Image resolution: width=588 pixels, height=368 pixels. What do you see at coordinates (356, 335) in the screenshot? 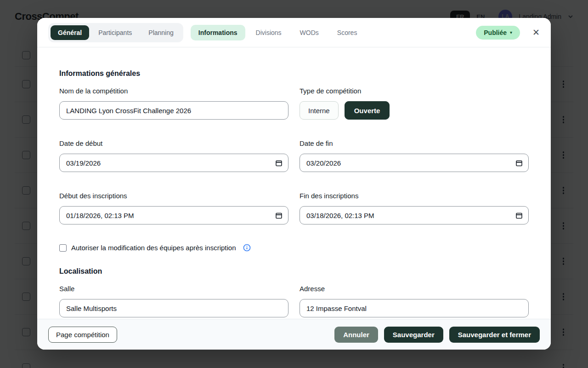
I see `cancel-button: Annuler` at bounding box center [356, 335].